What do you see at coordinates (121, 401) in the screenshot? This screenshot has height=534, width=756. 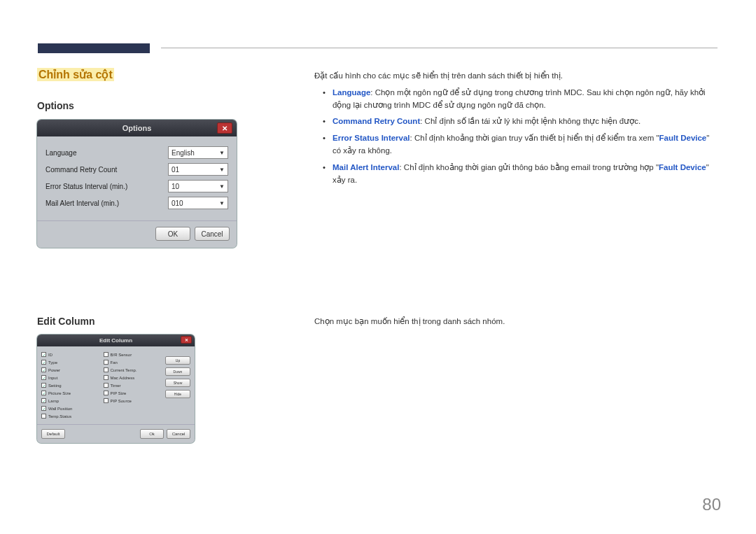 I see `checkbox-label: PIP Source` at bounding box center [121, 401].